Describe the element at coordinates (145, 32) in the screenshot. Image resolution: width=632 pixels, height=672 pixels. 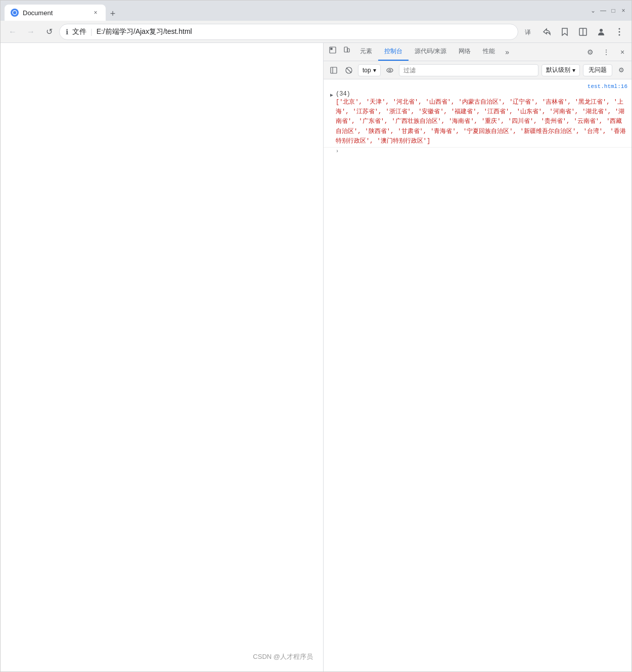
I see `address-url: E:/前端学习/Ajax复习/test.html` at that location.